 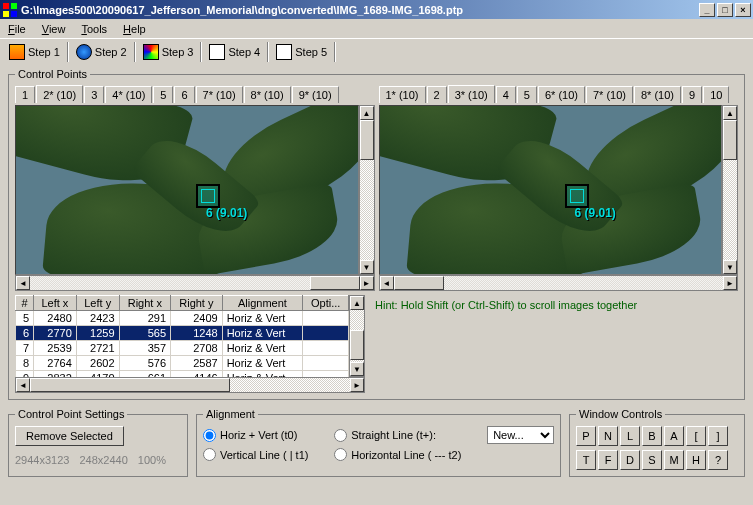 What do you see at coordinates (52, 74) in the screenshot?
I see `control-points-legend: Control Points` at bounding box center [52, 74].